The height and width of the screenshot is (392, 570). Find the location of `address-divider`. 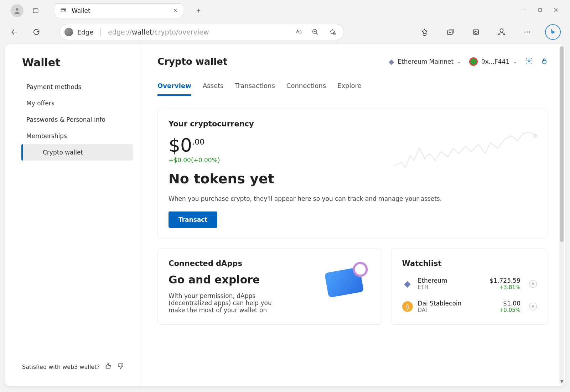

address-divider is located at coordinates (100, 32).